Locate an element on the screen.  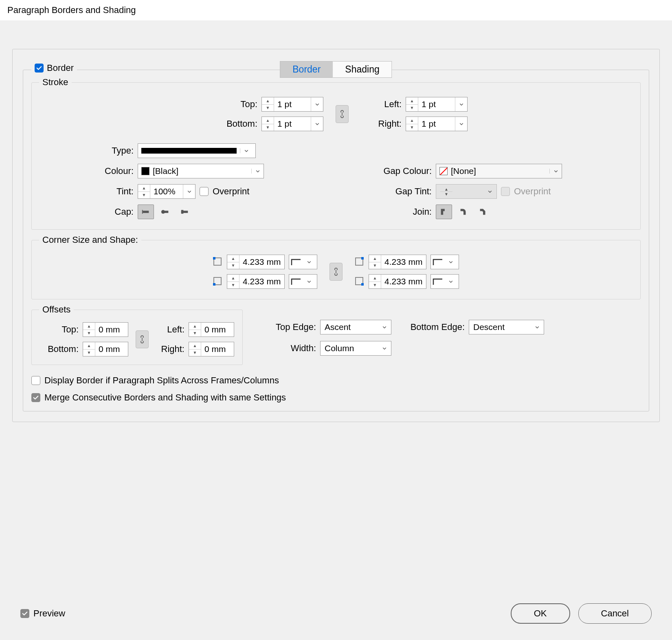
cap-round-button is located at coordinates (165, 212).